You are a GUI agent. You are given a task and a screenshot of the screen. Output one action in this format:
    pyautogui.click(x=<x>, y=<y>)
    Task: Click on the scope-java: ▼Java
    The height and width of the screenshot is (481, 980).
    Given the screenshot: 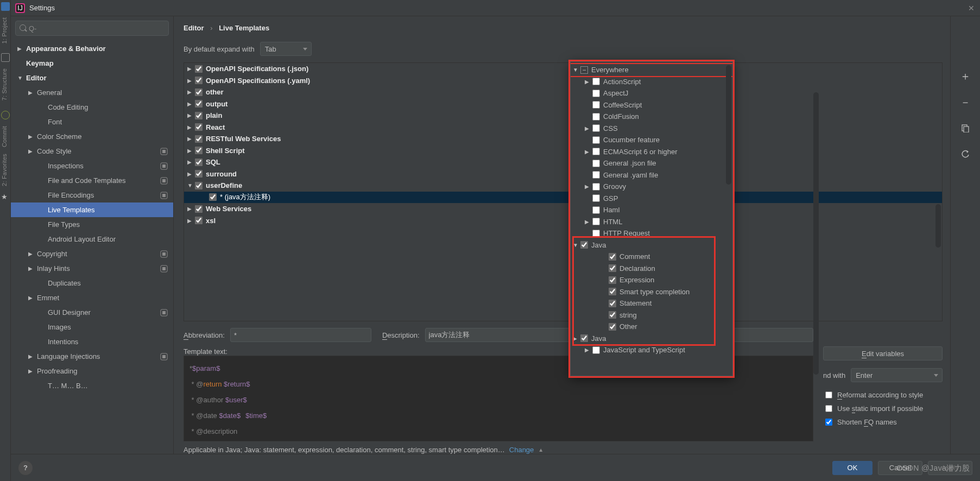 What is the action you would take?
    pyautogui.click(x=652, y=245)
    